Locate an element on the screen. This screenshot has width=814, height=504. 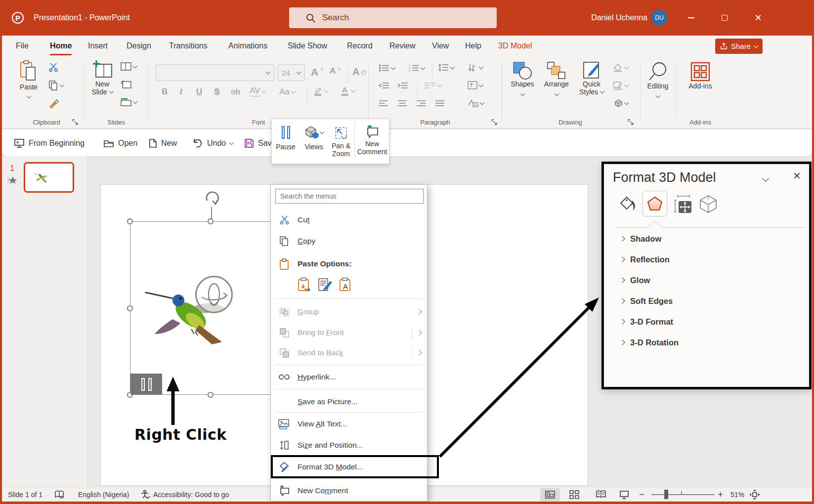
menu-item-cut: Cut is located at coordinates (349, 220).